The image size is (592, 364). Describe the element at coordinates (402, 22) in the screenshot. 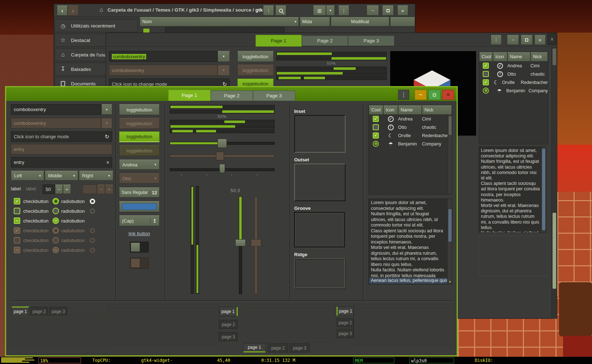

I see `fm-column-extra` at that location.